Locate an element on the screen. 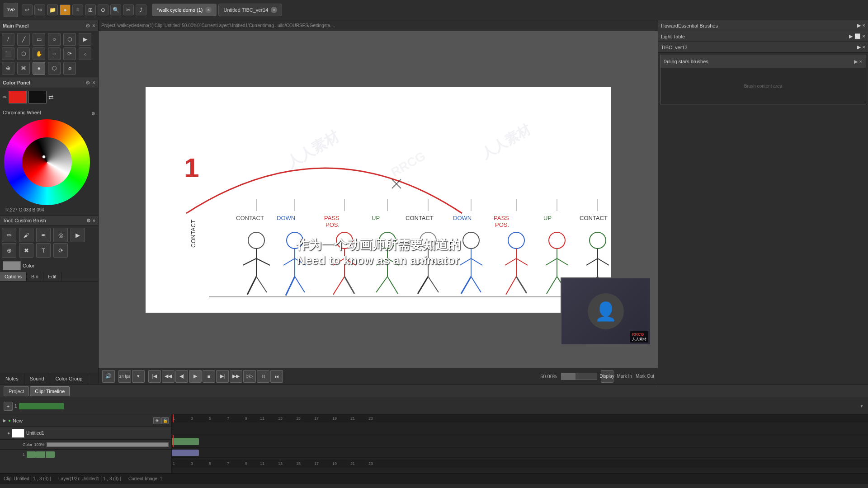 The width and height of the screenshot is (868, 488). tool-pen: / is located at coordinates (8, 39).